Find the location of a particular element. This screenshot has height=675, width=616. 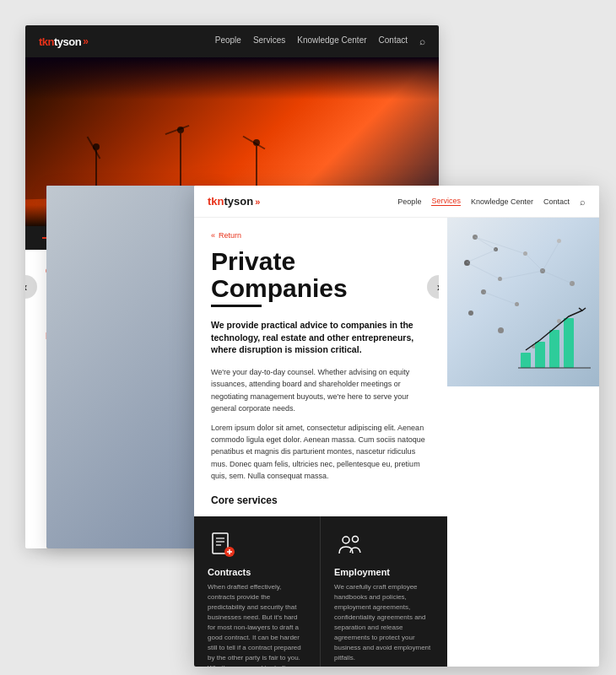

service-name: Employment is located at coordinates (384, 572).